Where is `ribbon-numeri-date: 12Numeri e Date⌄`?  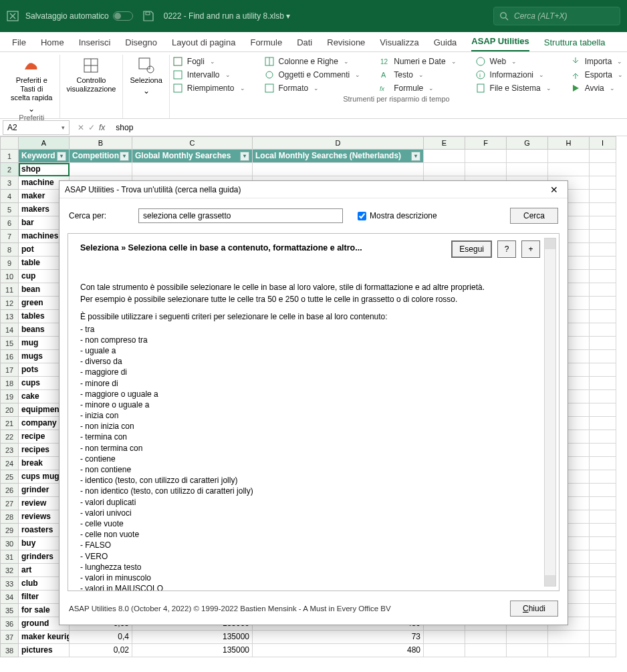
ribbon-numeri-date: 12Numeri e Date⌄ is located at coordinates (417, 61).